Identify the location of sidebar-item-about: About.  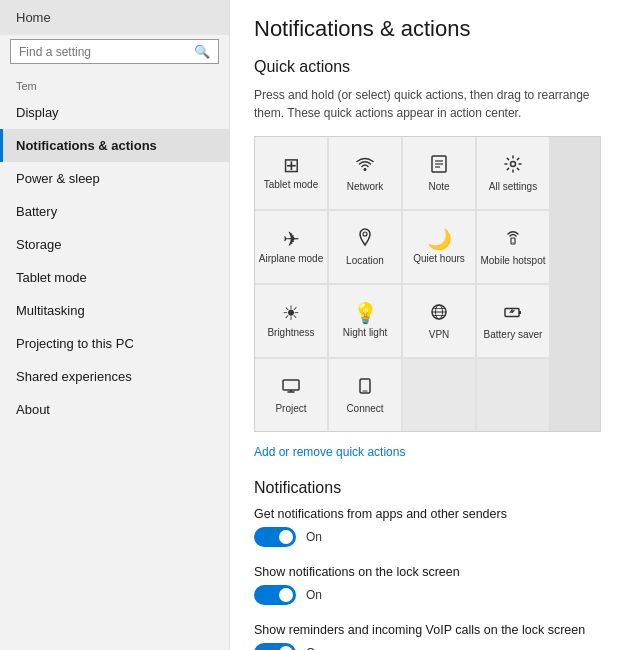
(114, 410).